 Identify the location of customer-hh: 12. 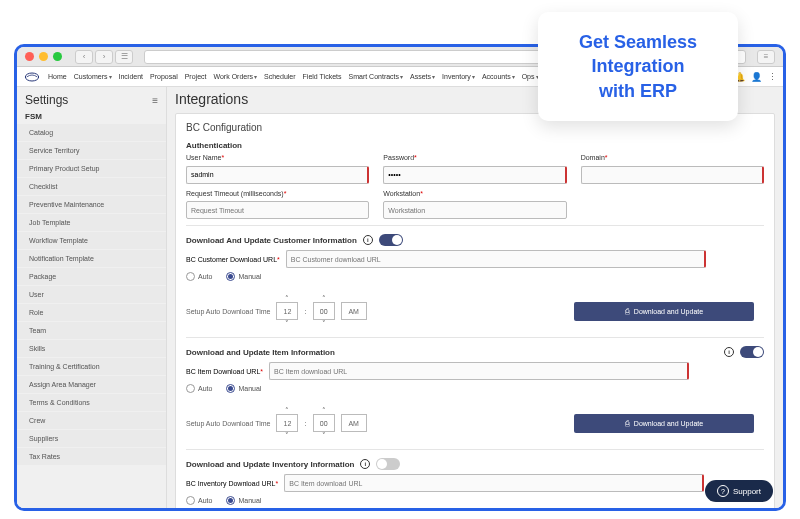
(287, 311).